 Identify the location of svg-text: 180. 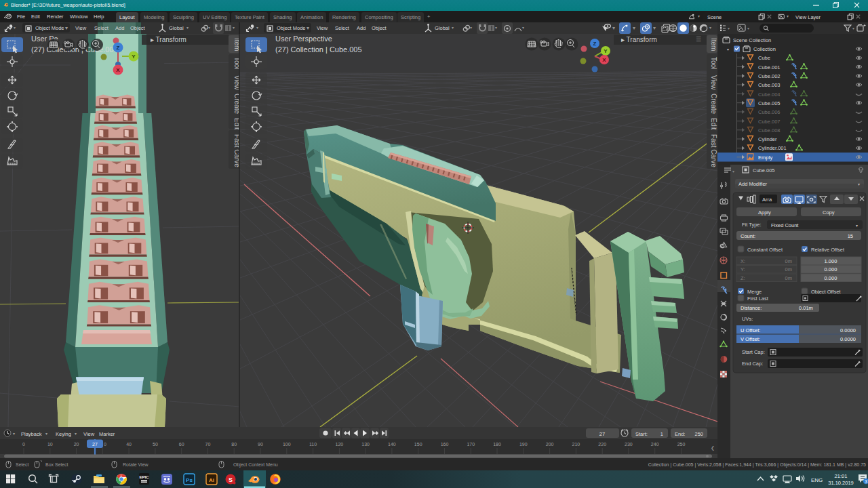
(497, 445).